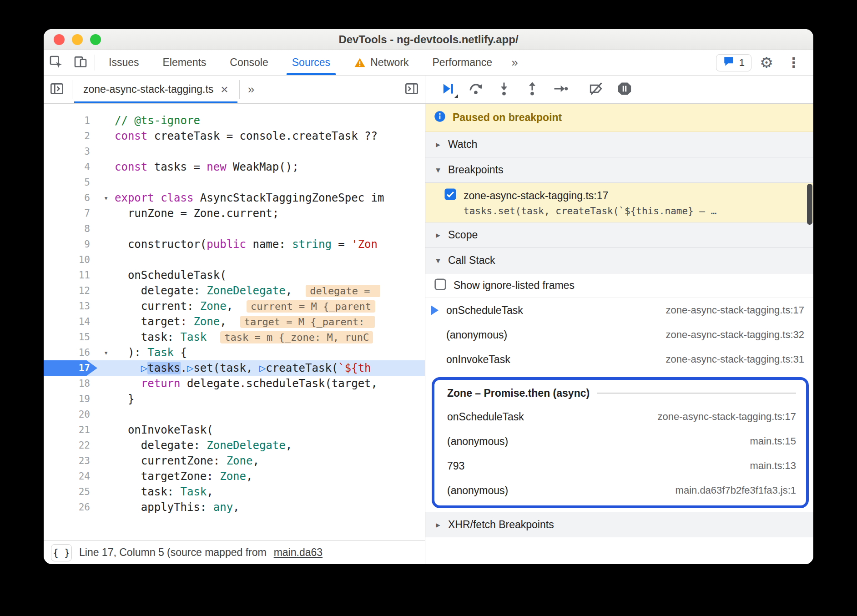  Describe the element at coordinates (77, 40) in the screenshot. I see `minimize-window-button` at that location.